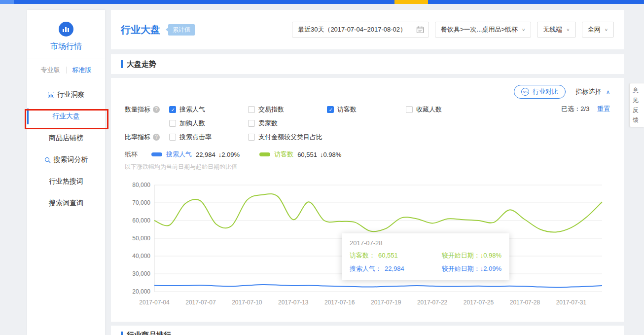 This screenshot has width=644, height=335. I want to click on sidebar-item-search-term-analysis: 搜索词分析, so click(66, 160).